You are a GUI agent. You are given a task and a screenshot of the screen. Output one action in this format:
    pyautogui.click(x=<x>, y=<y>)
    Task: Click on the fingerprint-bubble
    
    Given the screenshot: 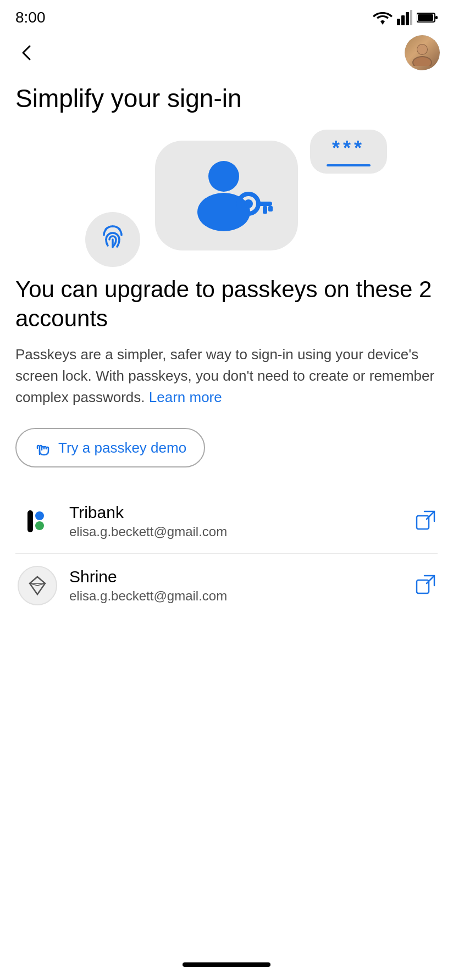 What is the action you would take?
    pyautogui.click(x=113, y=240)
    